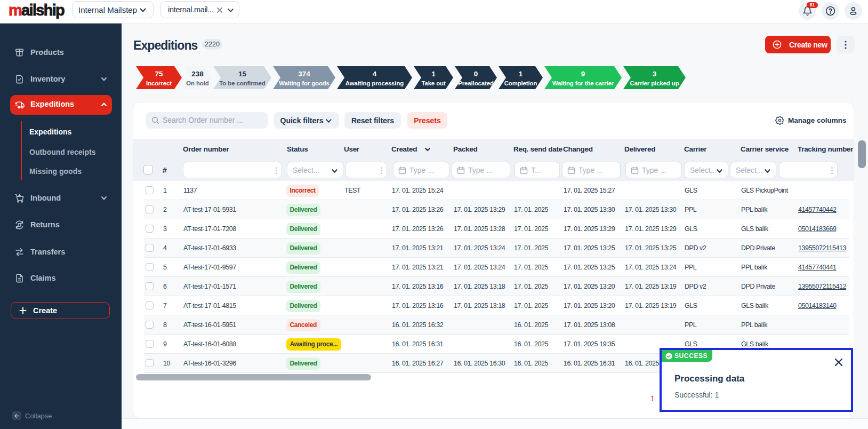 The width and height of the screenshot is (868, 429). I want to click on svg-text: Carrier picked up, so click(655, 83).